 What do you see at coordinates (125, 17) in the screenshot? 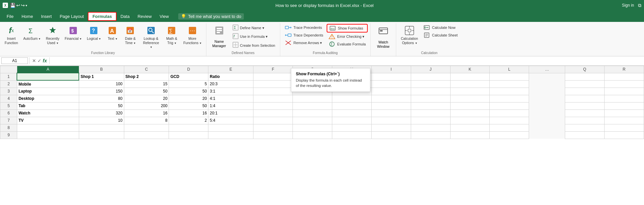
I see `menu-data: Data` at bounding box center [125, 17].